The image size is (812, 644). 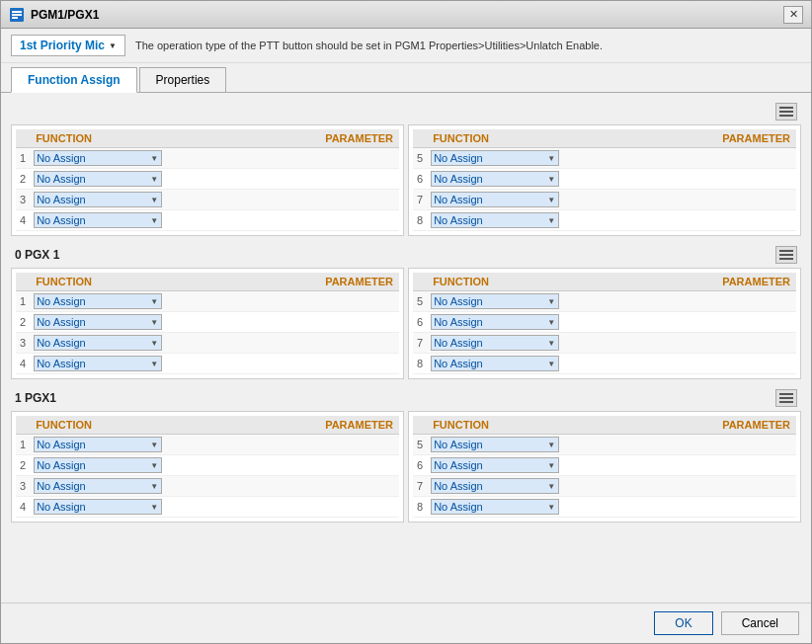 What do you see at coordinates (74, 80) in the screenshot?
I see `tab-function-assign: Function Assign` at bounding box center [74, 80].